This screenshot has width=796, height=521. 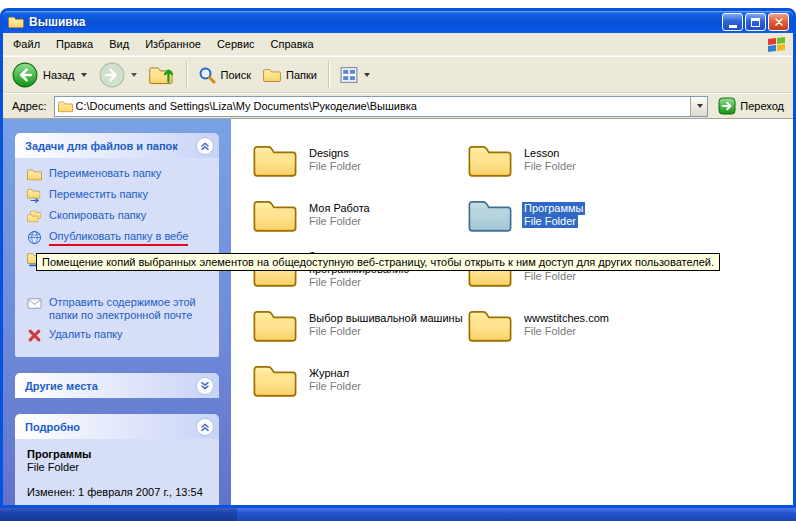 I want to click on menu-edit: Правка, so click(x=74, y=44).